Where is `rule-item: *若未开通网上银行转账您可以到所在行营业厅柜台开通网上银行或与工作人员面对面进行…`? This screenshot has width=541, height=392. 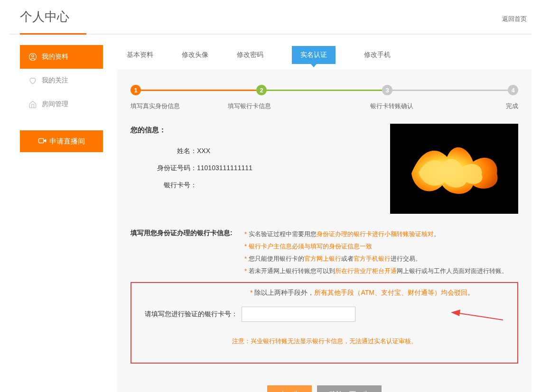 rule-item: *若未开通网上银行转账您可以到所在行营业厅柜台开通网上银行或与工作人员面对面进行… is located at coordinates (382, 271).